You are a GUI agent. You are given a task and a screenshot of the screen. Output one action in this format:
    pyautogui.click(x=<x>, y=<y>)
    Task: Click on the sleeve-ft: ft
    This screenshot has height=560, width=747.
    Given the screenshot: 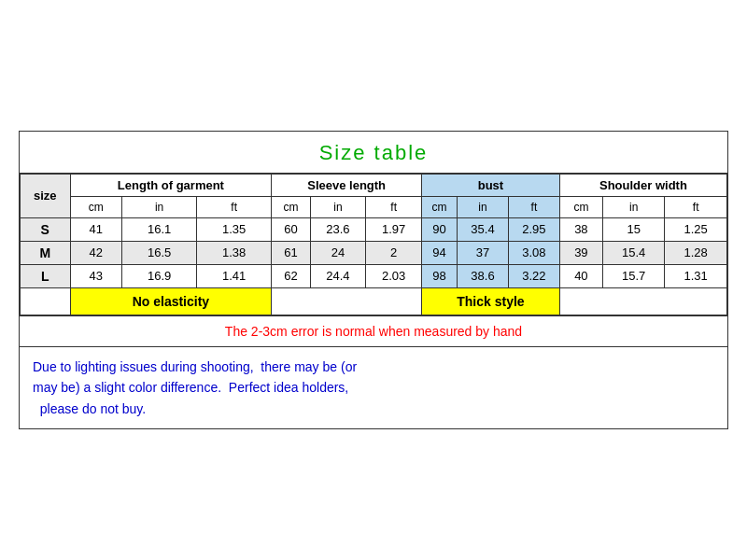 What is the action you would take?
    pyautogui.click(x=394, y=207)
    